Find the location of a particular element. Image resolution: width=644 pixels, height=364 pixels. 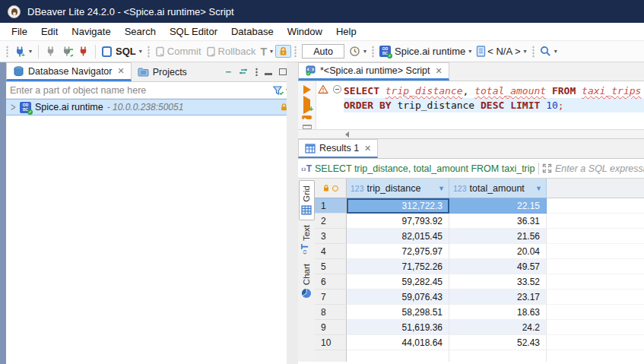

table-row: 759,076.4323.17 is located at coordinates (479, 297).